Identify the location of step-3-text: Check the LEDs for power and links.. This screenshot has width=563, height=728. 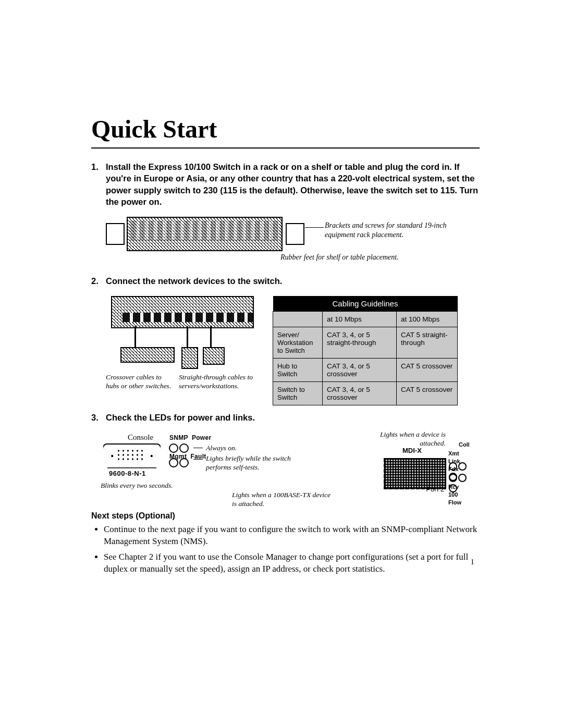
(180, 417).